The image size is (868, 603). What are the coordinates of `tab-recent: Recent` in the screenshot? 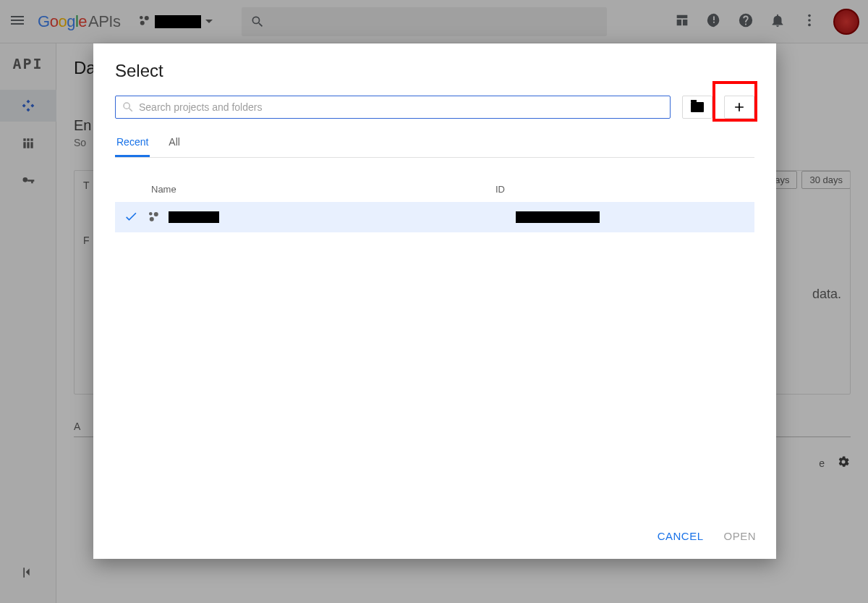 It's located at (132, 146).